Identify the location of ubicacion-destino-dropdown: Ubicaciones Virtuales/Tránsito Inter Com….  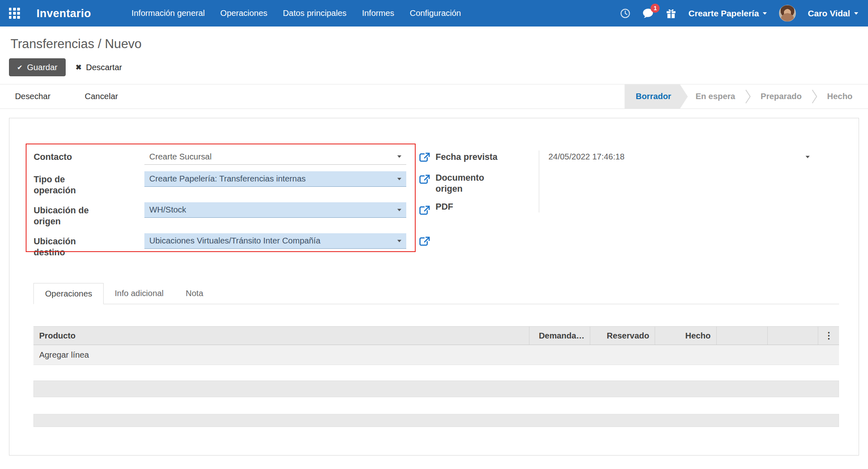
(275, 241).